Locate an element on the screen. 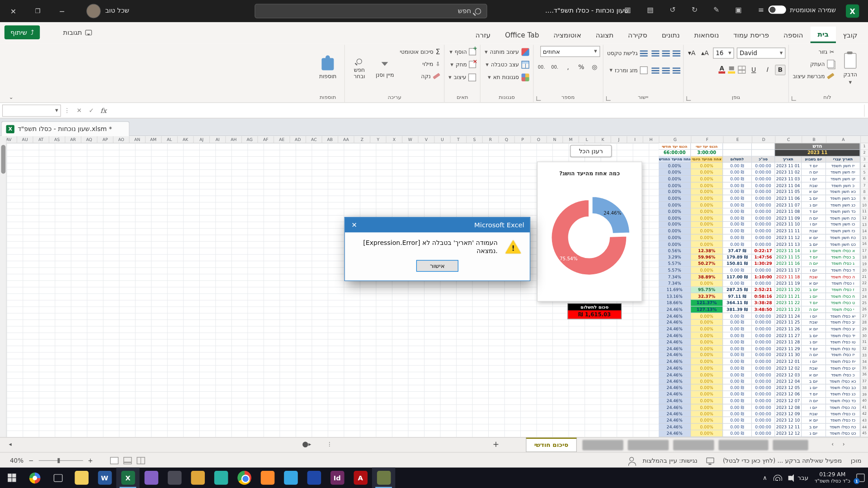 This screenshot has width=868, height=488. row-header: 35 is located at coordinates (864, 368).